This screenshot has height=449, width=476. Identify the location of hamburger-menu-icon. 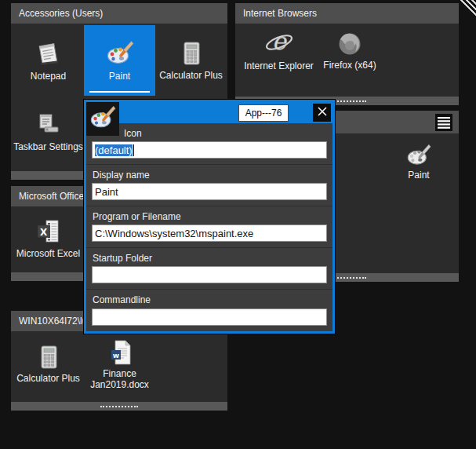
(444, 122).